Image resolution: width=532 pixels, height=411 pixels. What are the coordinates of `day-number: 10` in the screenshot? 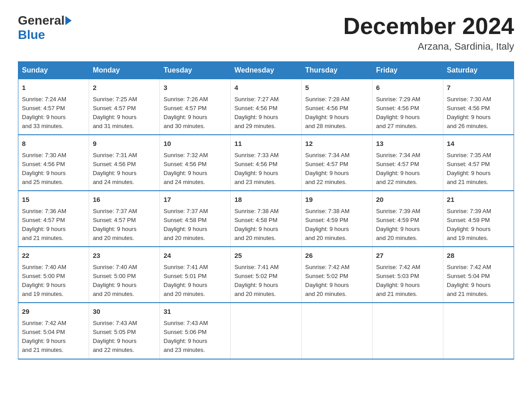 It's located at (195, 144).